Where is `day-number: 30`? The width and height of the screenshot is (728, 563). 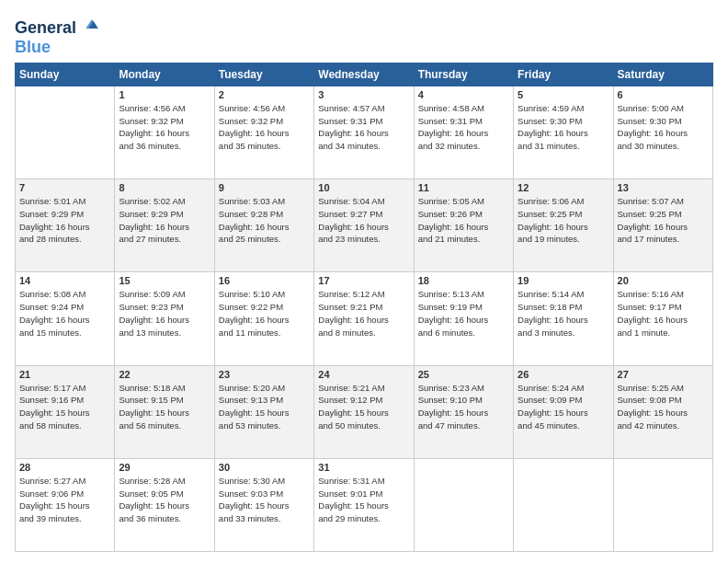
day-number: 30 is located at coordinates (265, 467).